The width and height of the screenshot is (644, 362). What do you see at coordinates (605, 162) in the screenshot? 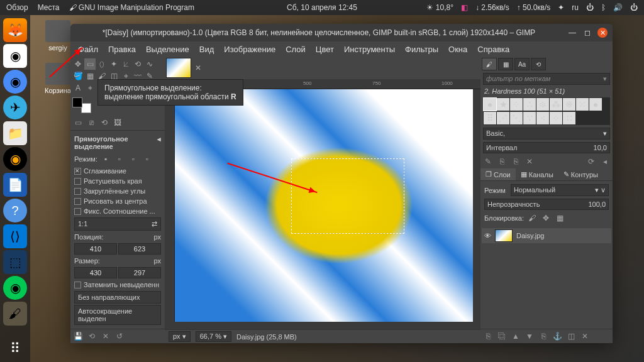
I see `brush-menu-icon: ◂` at bounding box center [605, 162].